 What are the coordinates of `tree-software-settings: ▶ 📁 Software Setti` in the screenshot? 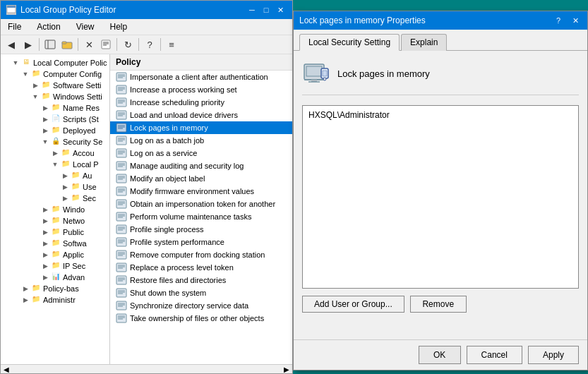 It's located at (55, 85).